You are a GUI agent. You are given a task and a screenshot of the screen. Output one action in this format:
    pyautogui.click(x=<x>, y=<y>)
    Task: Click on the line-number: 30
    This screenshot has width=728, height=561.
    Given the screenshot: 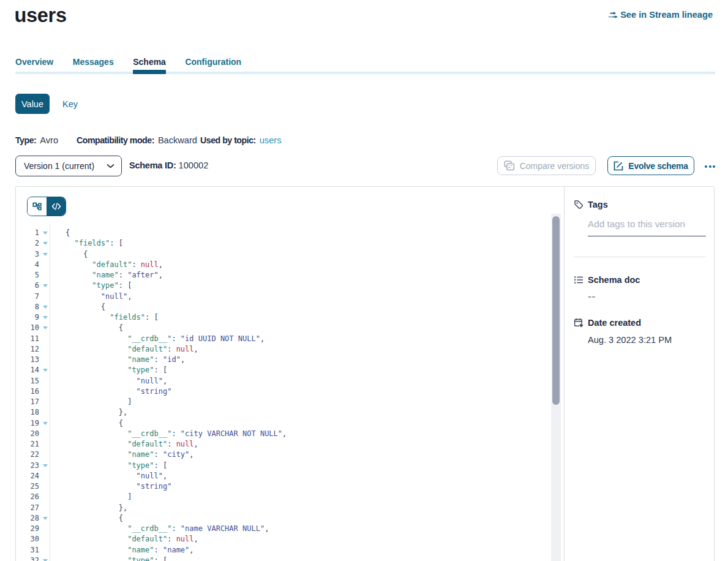 What is the action you would take?
    pyautogui.click(x=28, y=539)
    